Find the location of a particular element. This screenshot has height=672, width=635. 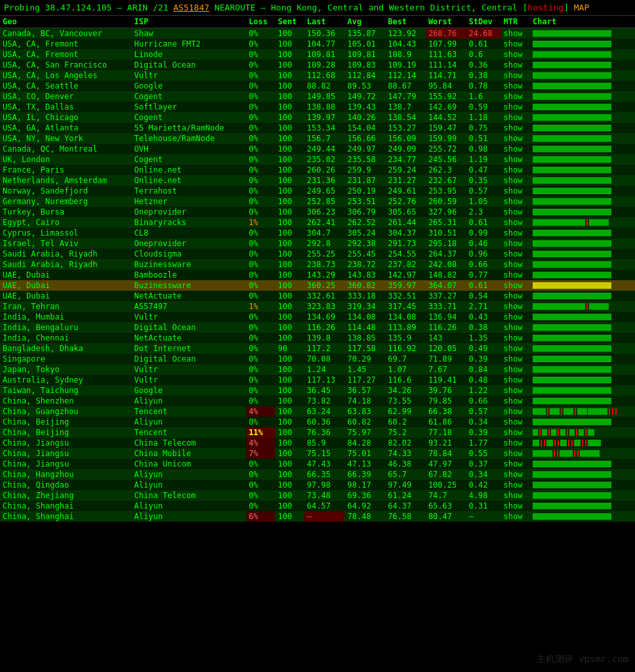

cell-geo: USA, CA, Fremont is located at coordinates (66, 54).